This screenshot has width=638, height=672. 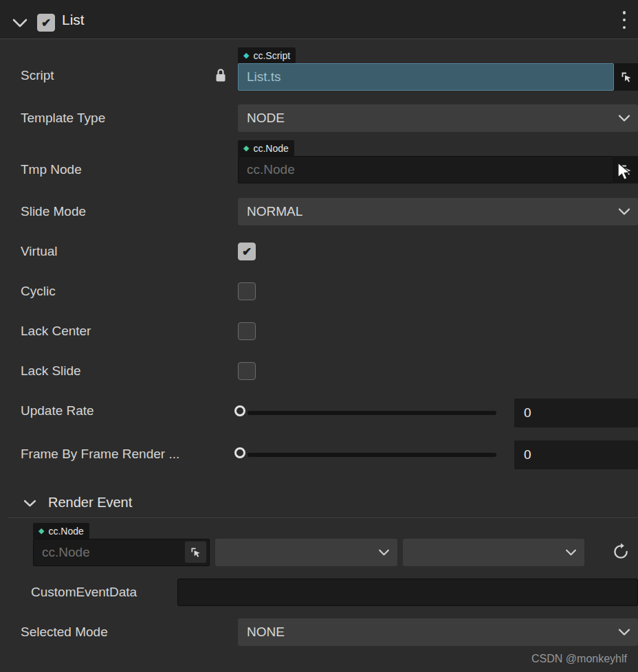 I want to click on header-collapse-chevron-icon, so click(x=20, y=23).